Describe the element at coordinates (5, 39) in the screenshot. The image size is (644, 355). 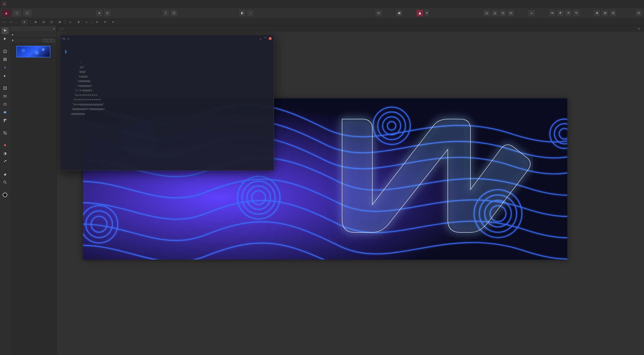
I see `node-tool-icon` at that location.